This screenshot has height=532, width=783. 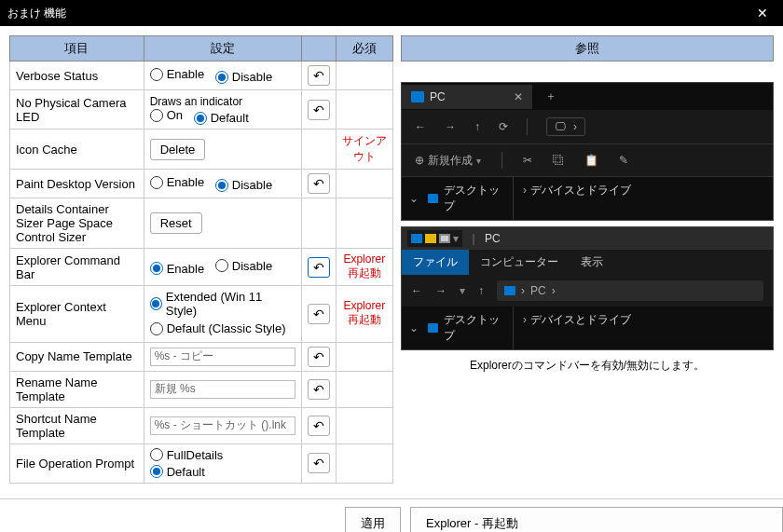 What do you see at coordinates (77, 48) in the screenshot?
I see `col-item: 項目` at bounding box center [77, 48].